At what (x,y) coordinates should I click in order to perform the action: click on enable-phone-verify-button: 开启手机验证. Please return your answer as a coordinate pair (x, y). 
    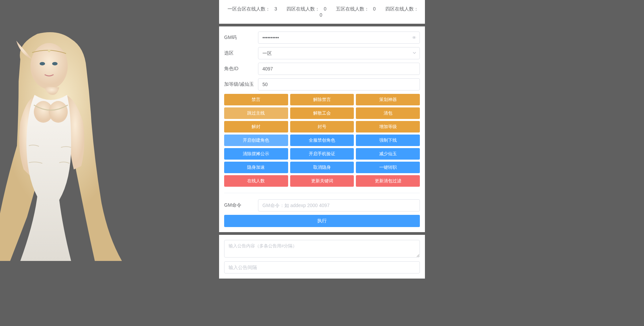
    Looking at the image, I should click on (322, 154).